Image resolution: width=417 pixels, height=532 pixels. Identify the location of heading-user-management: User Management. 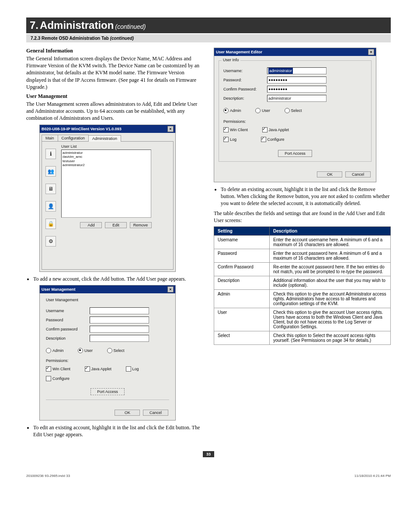
(115, 96).